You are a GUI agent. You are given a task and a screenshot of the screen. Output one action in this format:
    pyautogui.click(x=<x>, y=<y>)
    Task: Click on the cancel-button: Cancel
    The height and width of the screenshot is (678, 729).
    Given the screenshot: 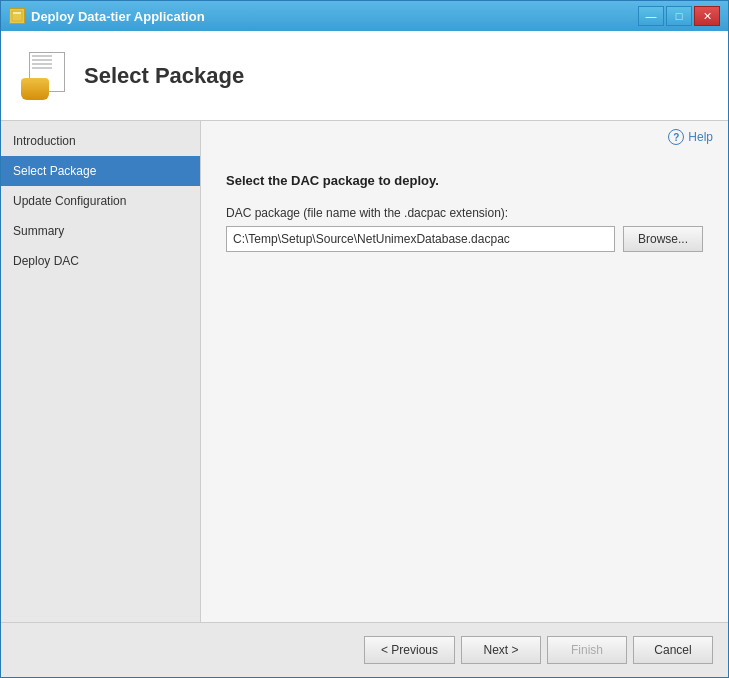 What is the action you would take?
    pyautogui.click(x=673, y=650)
    